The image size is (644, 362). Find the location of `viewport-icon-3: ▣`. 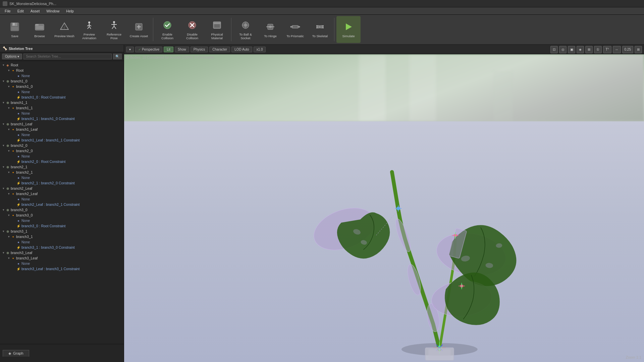

viewport-icon-3: ▣ is located at coordinates (572, 50).